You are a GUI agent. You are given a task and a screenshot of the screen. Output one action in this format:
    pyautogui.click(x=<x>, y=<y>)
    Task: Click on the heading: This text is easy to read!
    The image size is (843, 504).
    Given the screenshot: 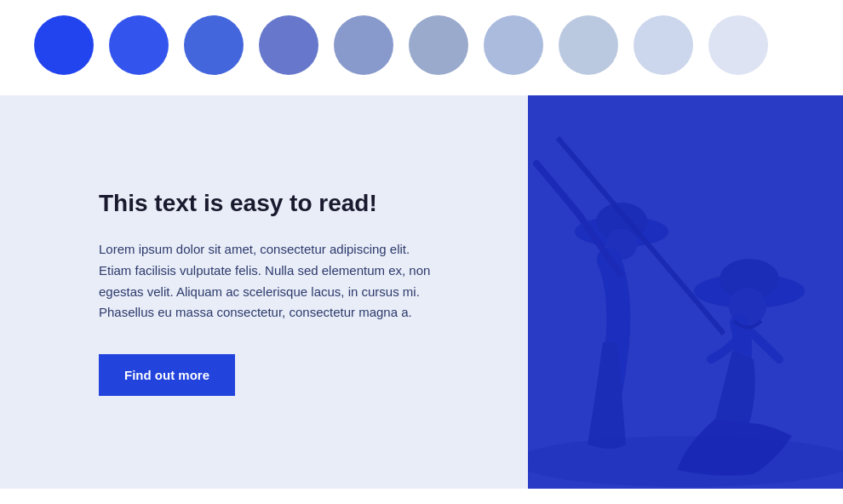 What is the action you would take?
    pyautogui.click(x=288, y=203)
    